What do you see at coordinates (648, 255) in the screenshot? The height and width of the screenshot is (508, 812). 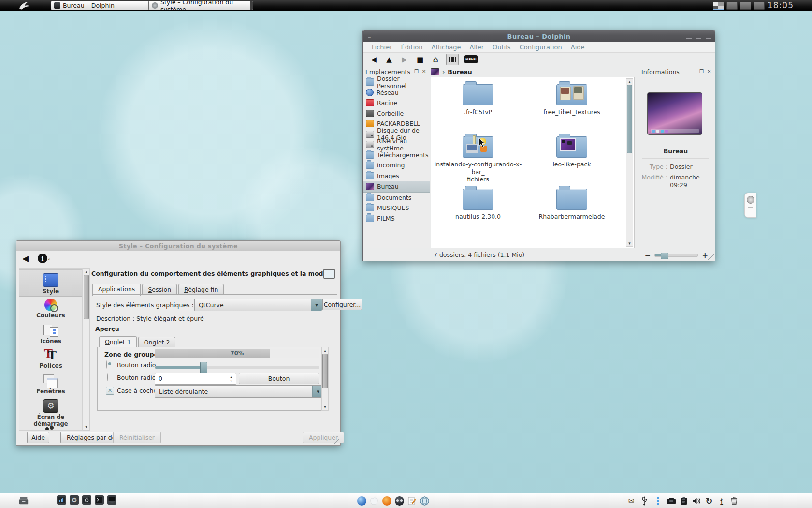 I see `zoom-out-icon: −` at bounding box center [648, 255].